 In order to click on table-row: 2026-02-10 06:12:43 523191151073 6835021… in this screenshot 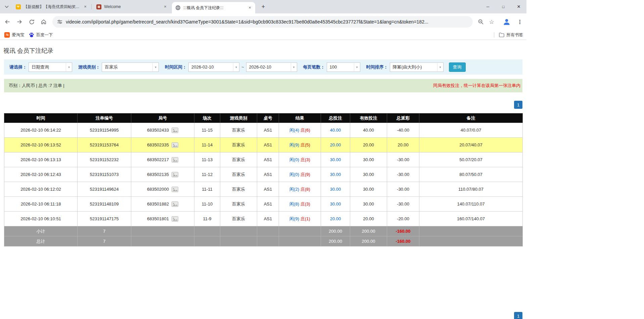, I will do `click(264, 175)`.